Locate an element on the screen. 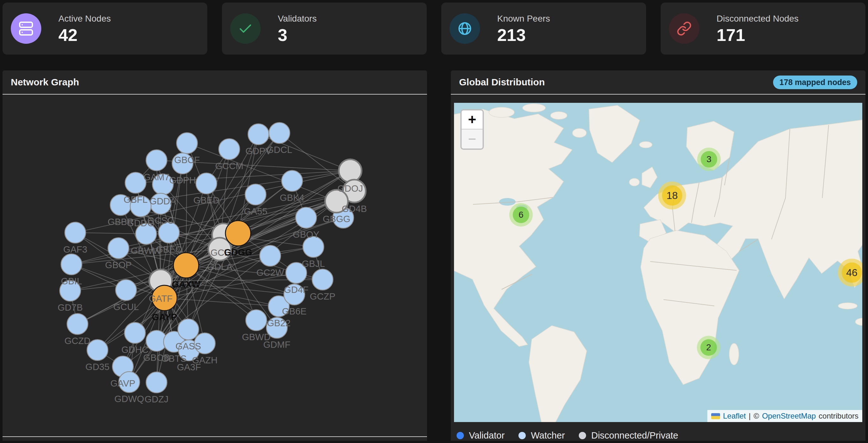  graph-node-label: GASS is located at coordinates (188, 346).